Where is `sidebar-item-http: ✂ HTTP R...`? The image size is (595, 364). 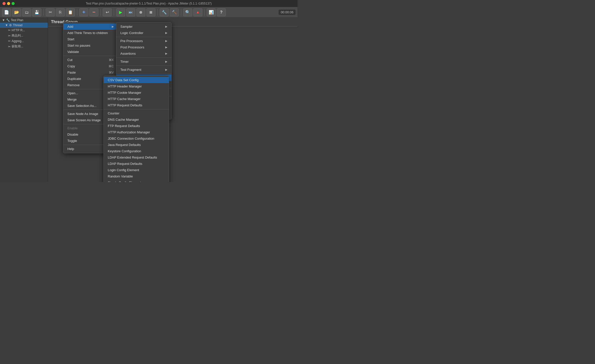 sidebar-item-http: ✂ HTTP R... is located at coordinates (24, 30).